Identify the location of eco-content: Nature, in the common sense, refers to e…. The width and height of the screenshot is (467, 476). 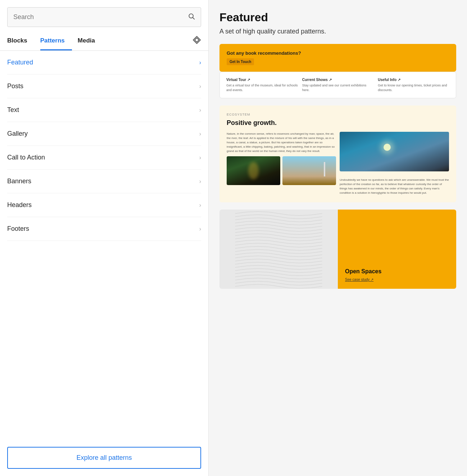
(338, 163).